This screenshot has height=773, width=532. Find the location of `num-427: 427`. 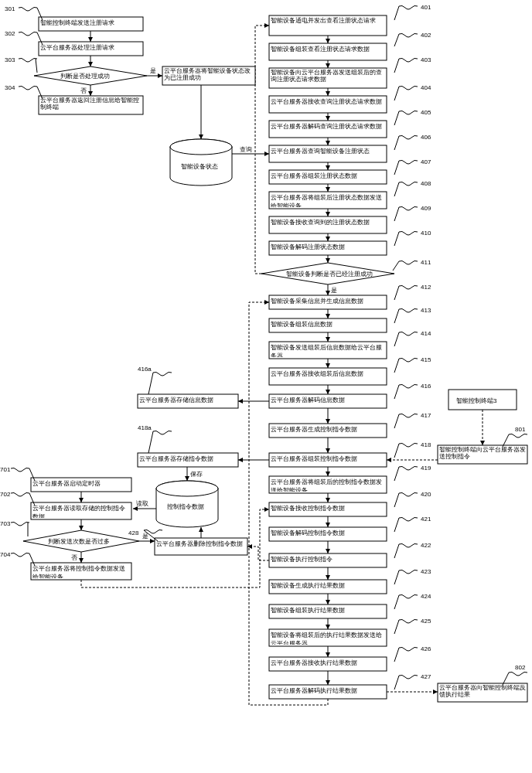

num-427: 427 is located at coordinates (426, 677).